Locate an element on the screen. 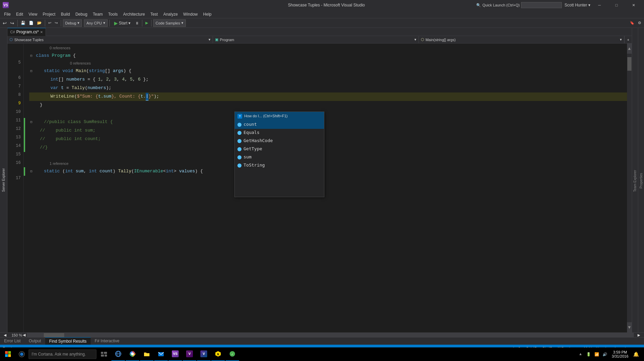  taskbar-app-green: ✓ is located at coordinates (232, 354).